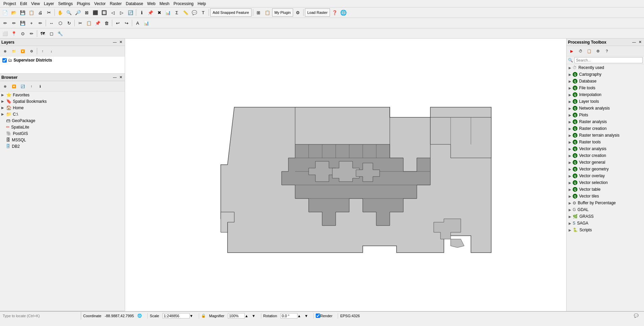 The height and width of the screenshot is (326, 644). I want to click on move-layer-up-btn: ↑, so click(43, 51).